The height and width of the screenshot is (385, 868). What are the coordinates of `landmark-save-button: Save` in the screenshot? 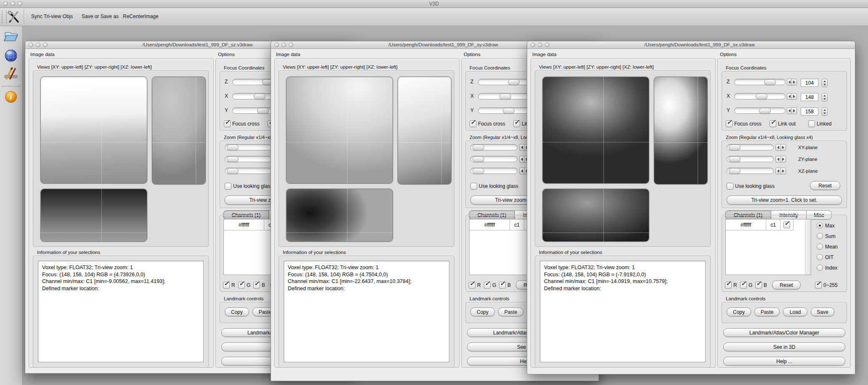 It's located at (823, 312).